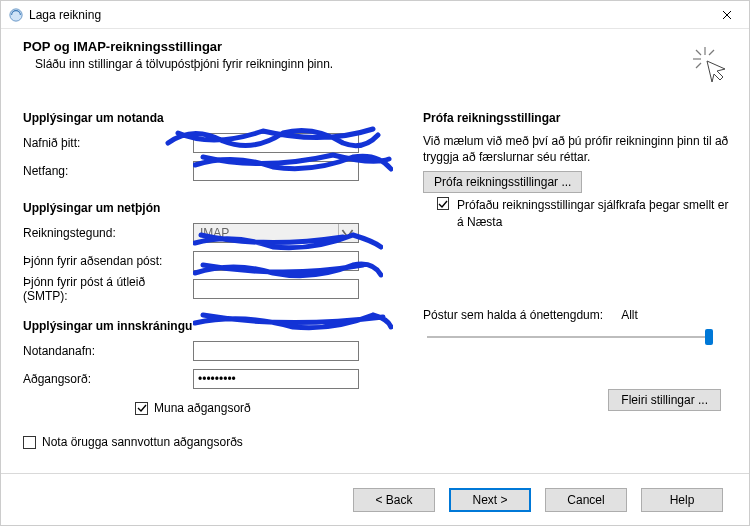 The height and width of the screenshot is (526, 750). What do you see at coordinates (375, 15) in the screenshot?
I see `titlebar: Laga reikning` at bounding box center [375, 15].